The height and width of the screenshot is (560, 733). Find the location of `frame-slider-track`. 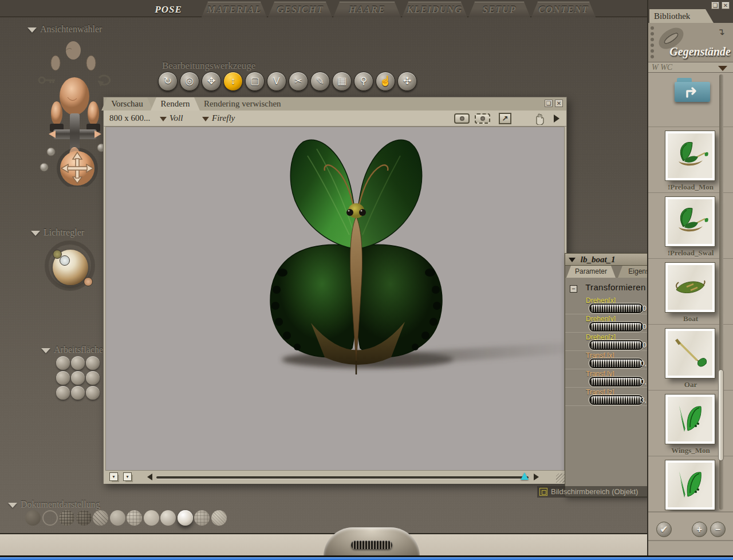

frame-slider-track is located at coordinates (342, 478).